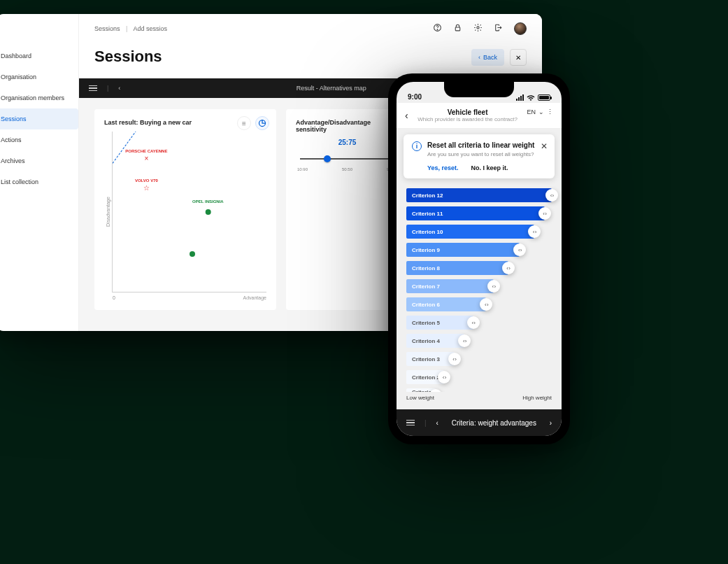  What do you see at coordinates (417, 146) in the screenshot?
I see `info-icon: i` at bounding box center [417, 146].